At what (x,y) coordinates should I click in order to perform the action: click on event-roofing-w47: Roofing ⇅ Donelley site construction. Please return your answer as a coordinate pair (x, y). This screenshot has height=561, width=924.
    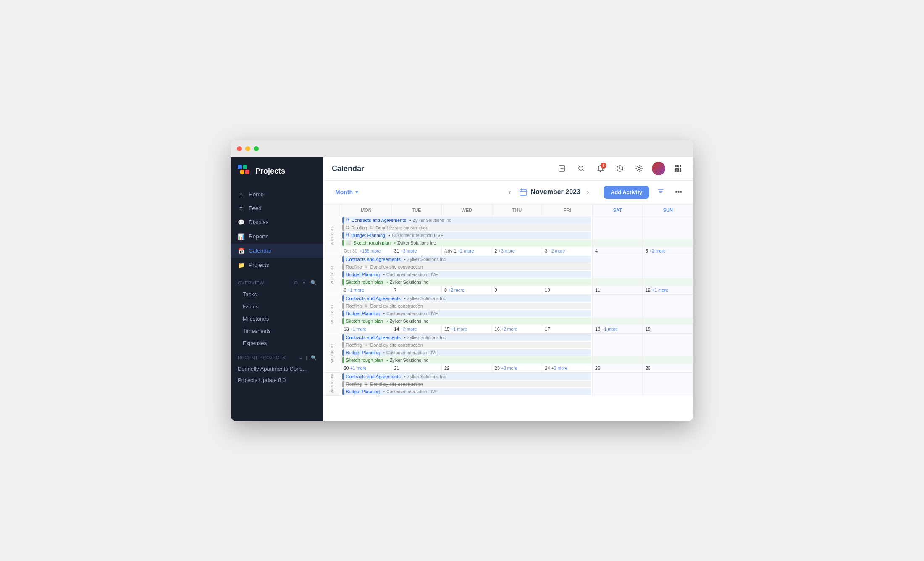
    Looking at the image, I should click on (467, 306).